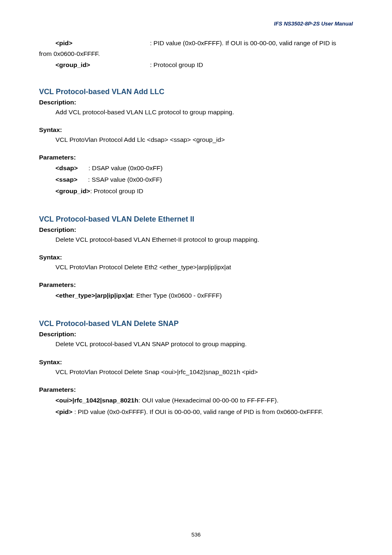 This screenshot has width=392, height=555. What do you see at coordinates (196, 140) in the screenshot?
I see `text-syntax-addllc: VCL ProtoVlan Protocol Add Llc <dsap> <s…` at bounding box center [196, 140].